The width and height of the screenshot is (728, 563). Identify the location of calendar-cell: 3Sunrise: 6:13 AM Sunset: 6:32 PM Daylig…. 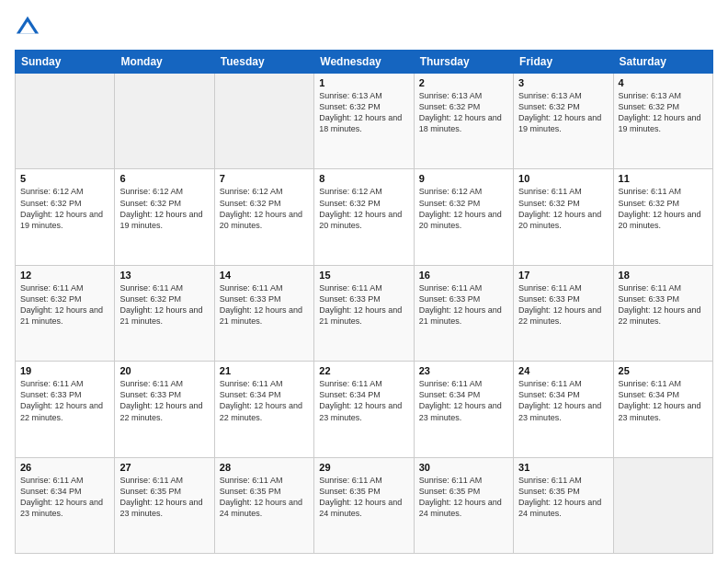
(563, 121).